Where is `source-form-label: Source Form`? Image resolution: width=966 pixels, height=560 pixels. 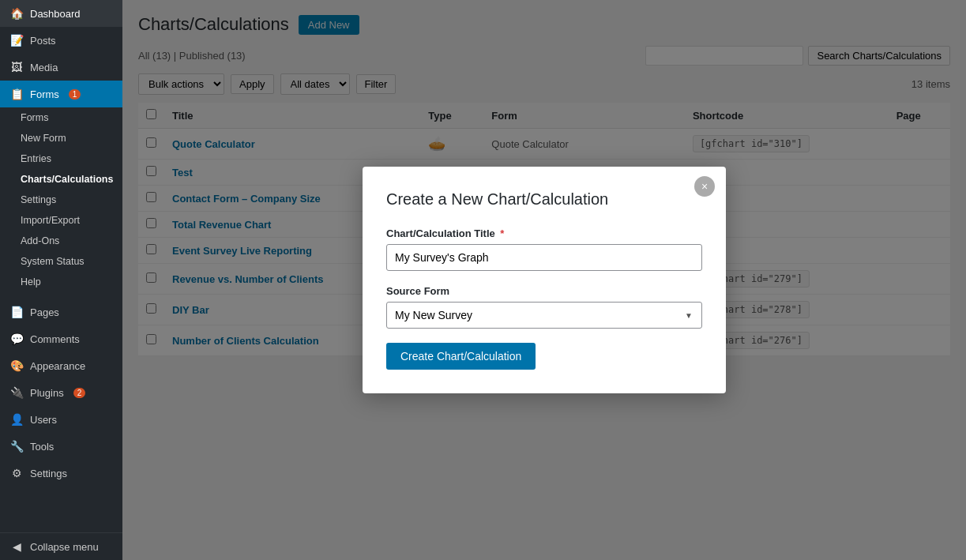 source-form-label: Source Form is located at coordinates (544, 291).